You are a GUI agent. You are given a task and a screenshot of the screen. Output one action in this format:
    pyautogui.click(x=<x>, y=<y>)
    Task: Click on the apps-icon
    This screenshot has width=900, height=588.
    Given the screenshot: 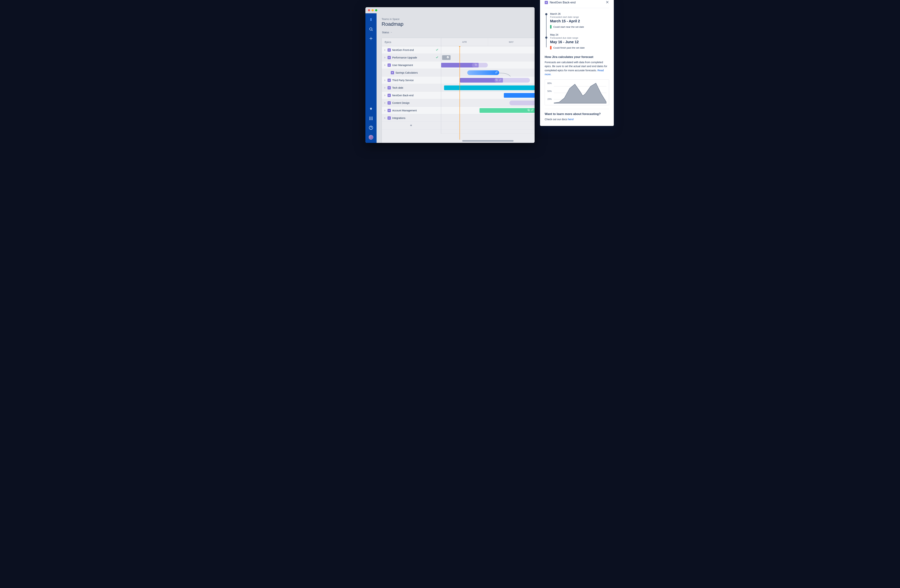 What is the action you would take?
    pyautogui.click(x=371, y=119)
    